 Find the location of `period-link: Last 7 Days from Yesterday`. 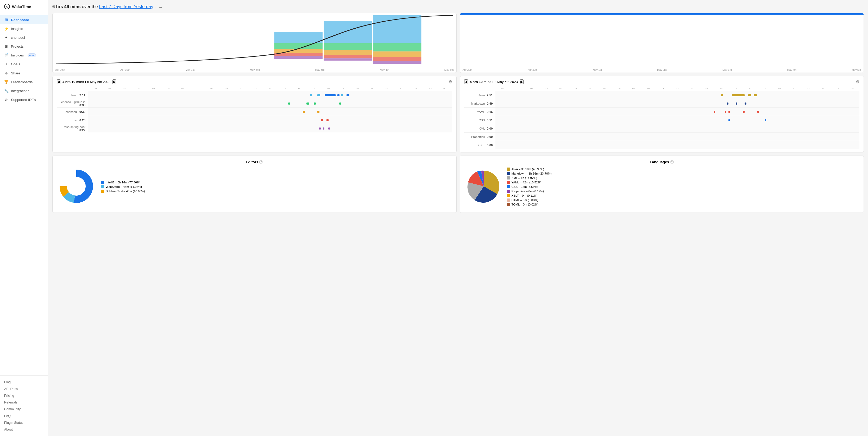

period-link: Last 7 Days from Yesterday is located at coordinates (126, 7).